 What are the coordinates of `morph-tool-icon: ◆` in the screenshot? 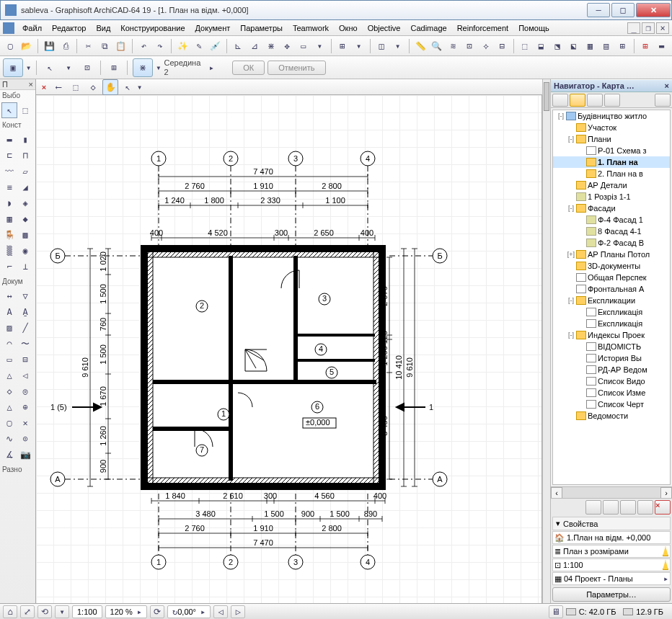 It's located at (25, 219).